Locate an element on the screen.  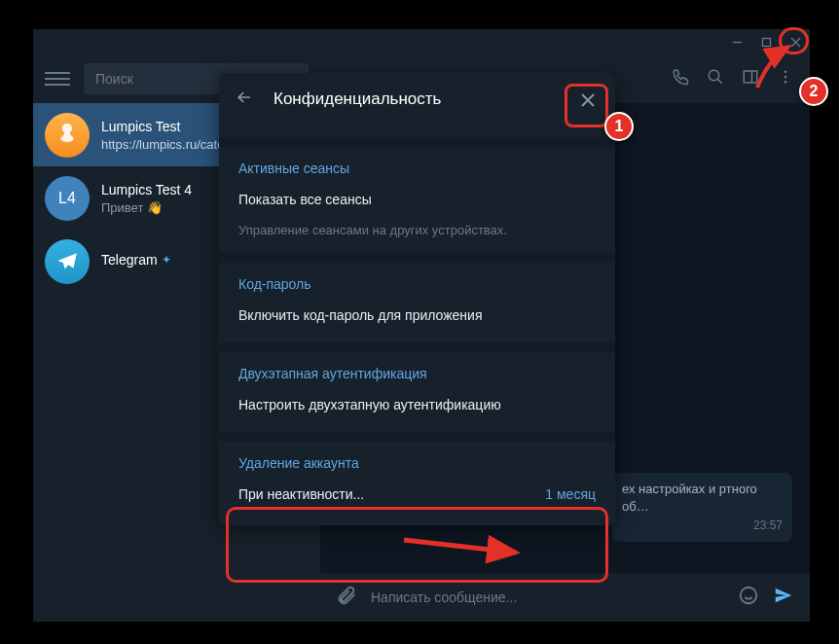
panel-header: Конфиденциальность is located at coordinates (417, 99).